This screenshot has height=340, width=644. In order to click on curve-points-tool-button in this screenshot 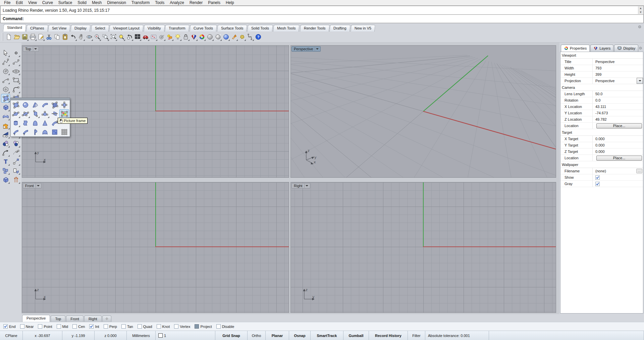, I will do `click(16, 62)`.